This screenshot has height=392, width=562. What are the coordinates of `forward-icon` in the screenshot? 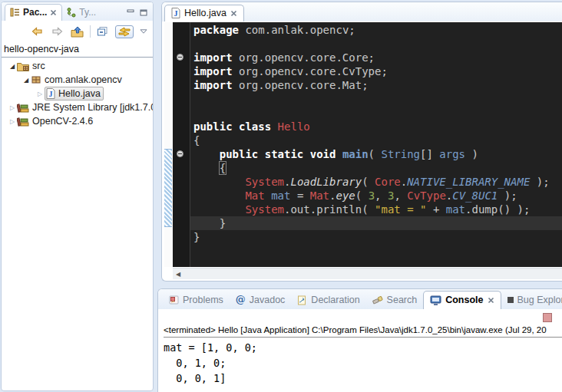 It's located at (57, 31).